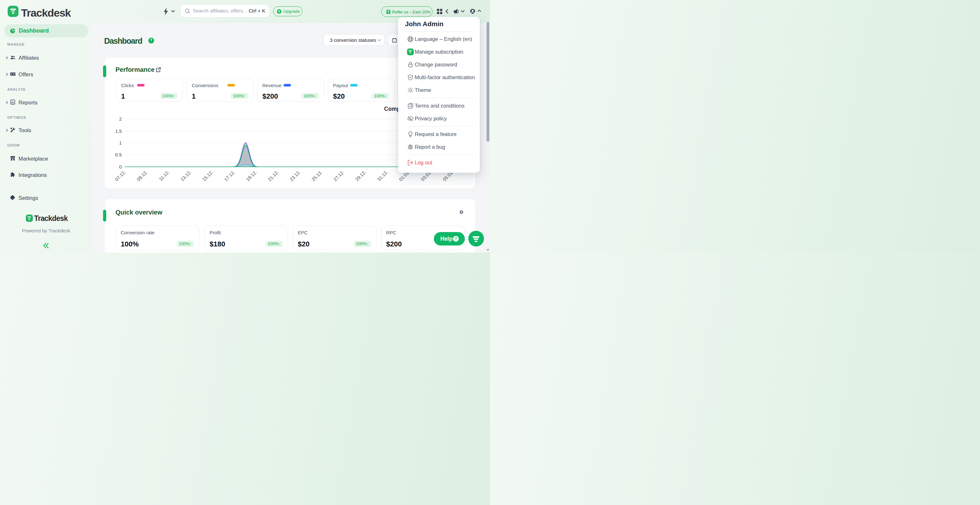 This screenshot has height=505, width=980. I want to click on svg-text: 19.12., so click(251, 176).